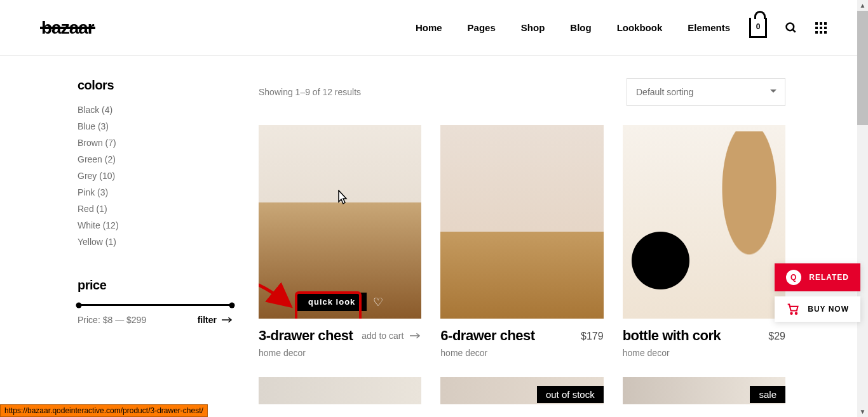  What do you see at coordinates (793, 309) in the screenshot?
I see `cart-red-icon` at bounding box center [793, 309].